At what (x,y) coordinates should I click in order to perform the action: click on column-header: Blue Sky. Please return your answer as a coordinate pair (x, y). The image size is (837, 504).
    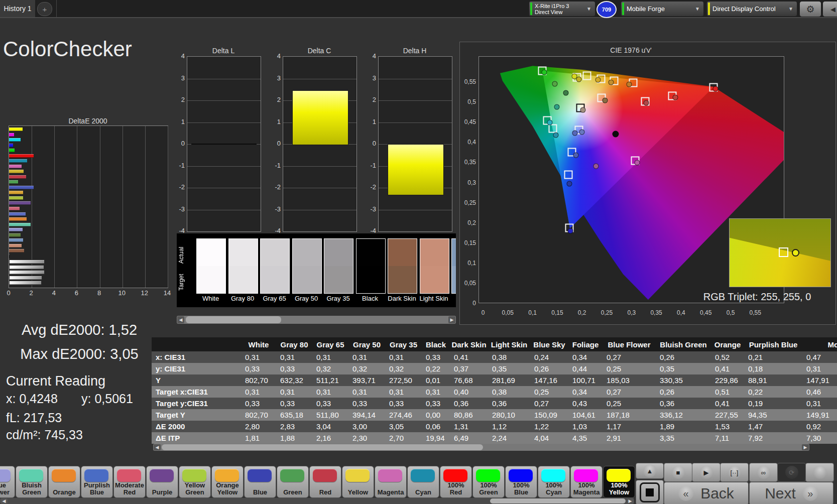
    Looking at the image, I should click on (549, 344).